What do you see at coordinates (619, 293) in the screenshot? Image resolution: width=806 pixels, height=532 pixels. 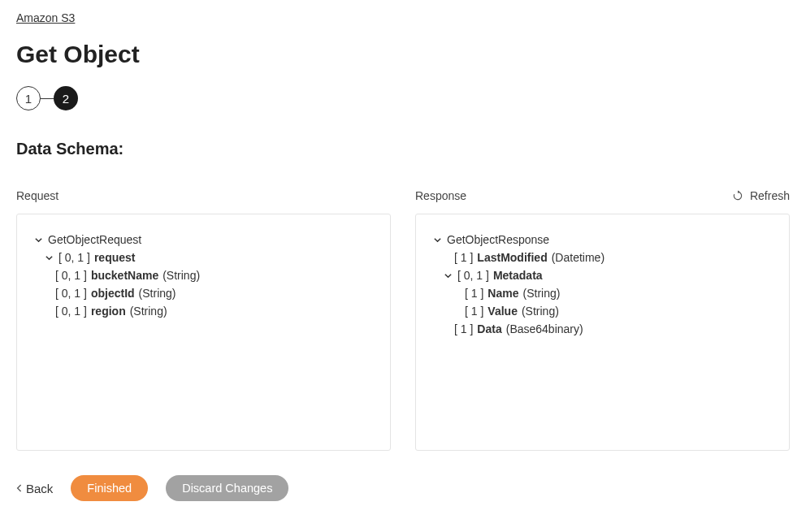 I see `field-row: [ 1 ] Name (String)` at bounding box center [619, 293].